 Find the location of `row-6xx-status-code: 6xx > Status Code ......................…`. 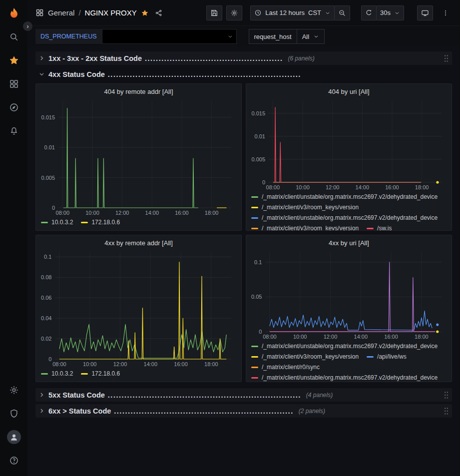

row-6xx-status-code: 6xx > Status Code ......................… is located at coordinates (244, 411).